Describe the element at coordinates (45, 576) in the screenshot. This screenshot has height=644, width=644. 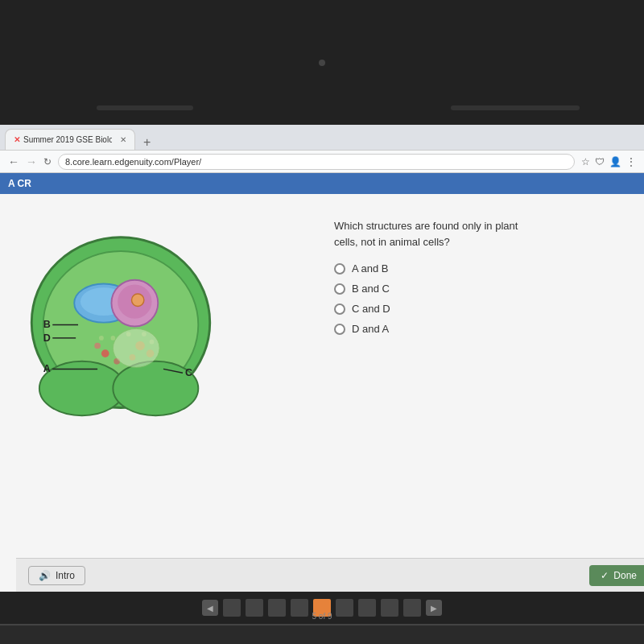
I see `audio-icon: 🔊` at that location.